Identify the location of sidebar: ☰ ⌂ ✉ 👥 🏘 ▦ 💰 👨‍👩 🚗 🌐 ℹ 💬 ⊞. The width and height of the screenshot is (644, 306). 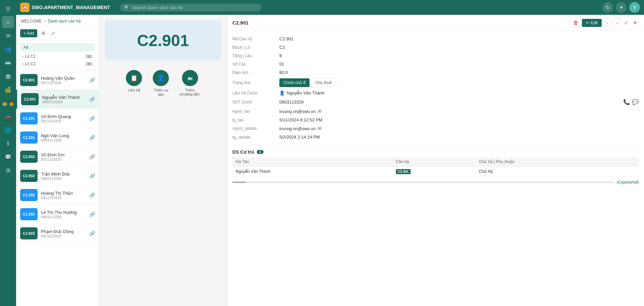
(8, 153).